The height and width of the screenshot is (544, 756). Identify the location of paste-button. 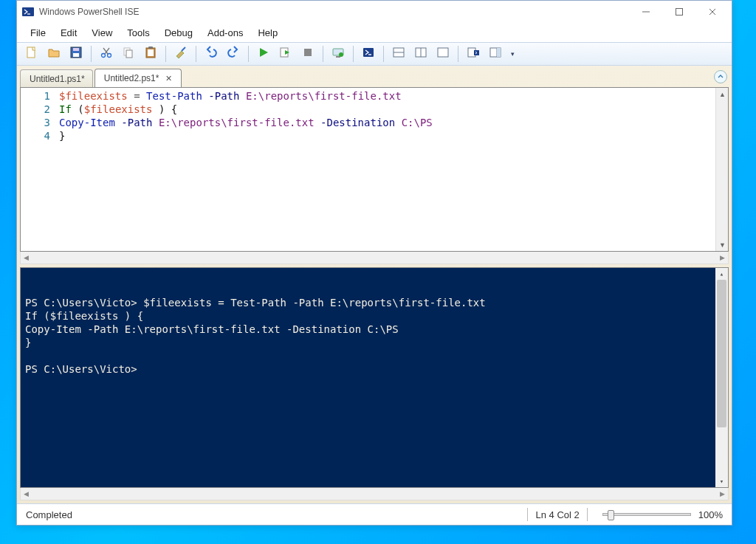
(151, 54).